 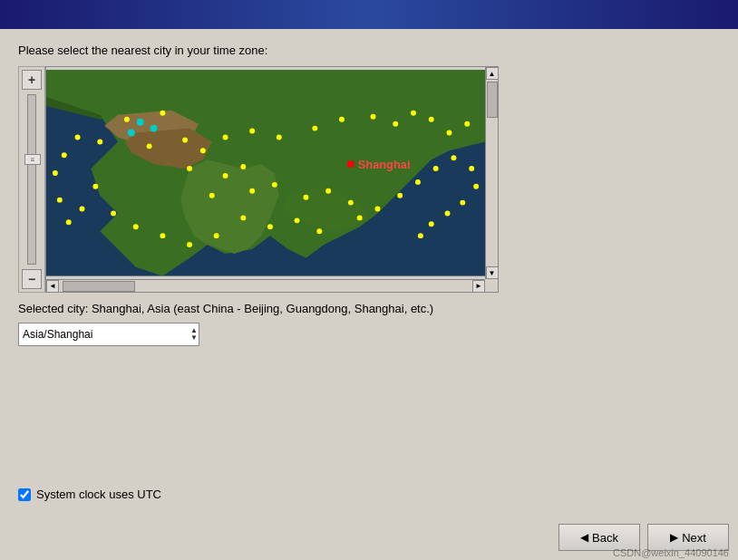 I want to click on horizontal-scrollbar: ◄ ►, so click(x=266, y=285).